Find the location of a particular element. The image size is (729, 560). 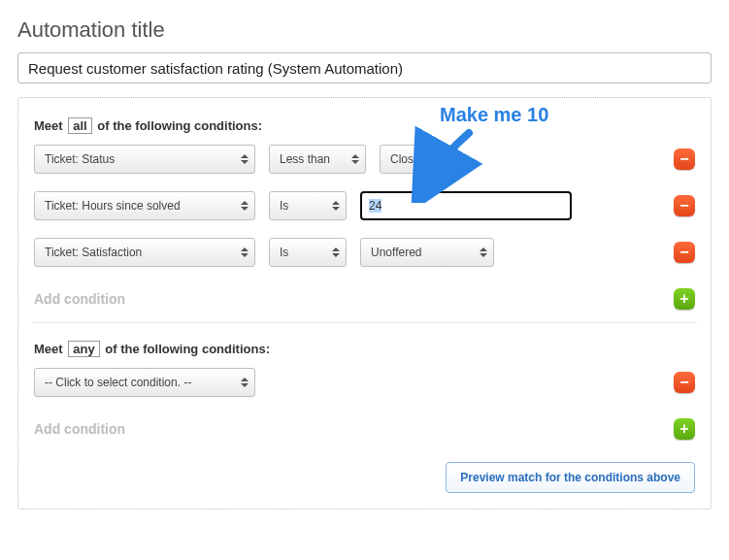

condition-row: Ticket: Hours since solved Is − is located at coordinates (365, 206).